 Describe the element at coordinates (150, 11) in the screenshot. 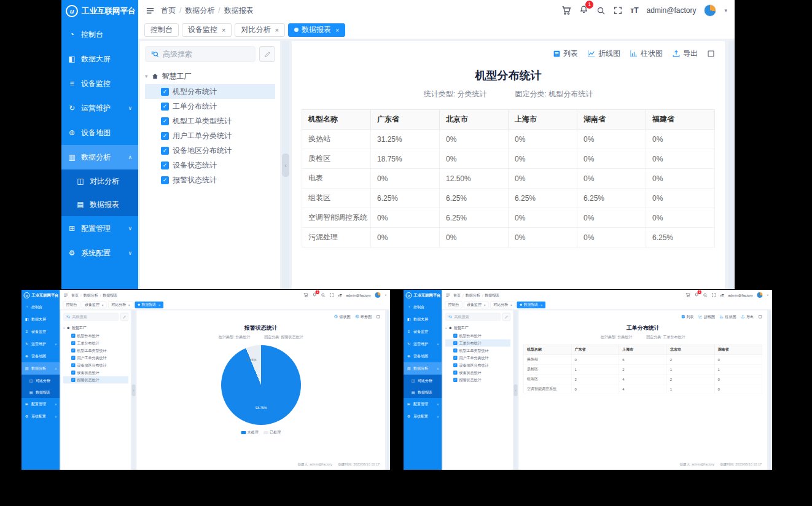

I see `hamburger-icon` at that location.